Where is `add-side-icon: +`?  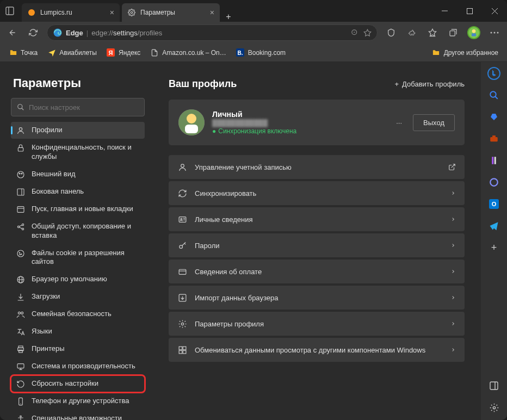
add-side-icon: + is located at coordinates (494, 248).